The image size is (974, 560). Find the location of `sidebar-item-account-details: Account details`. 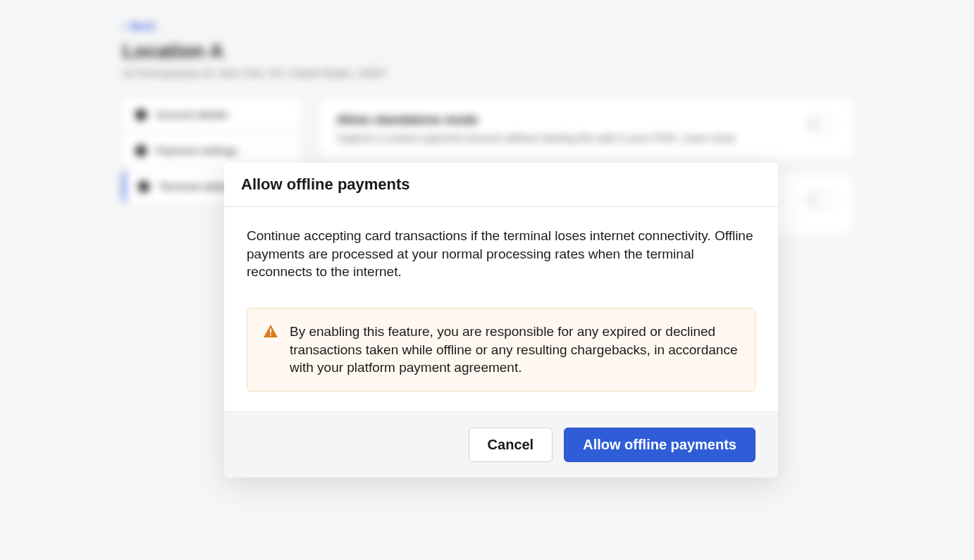

sidebar-item-account-details: Account details is located at coordinates (211, 114).